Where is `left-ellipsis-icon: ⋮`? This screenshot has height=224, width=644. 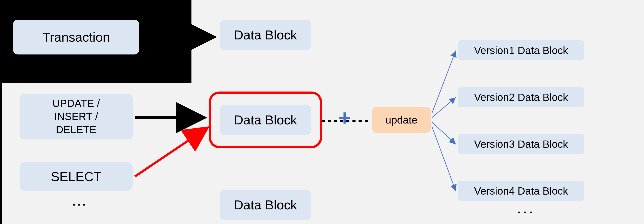
left-ellipsis-icon: ⋮ is located at coordinates (80, 205).